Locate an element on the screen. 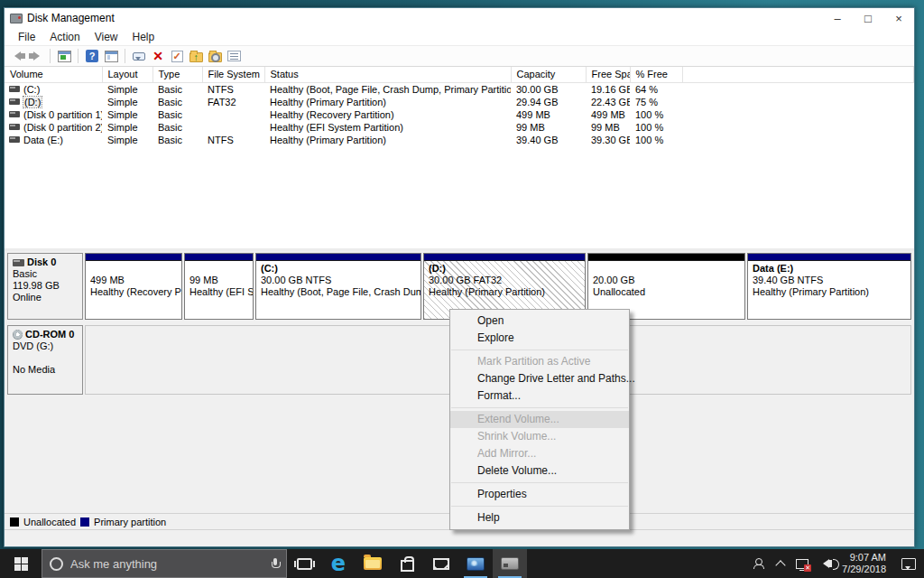 This screenshot has height=578, width=924. clock-time: 9:07 AM is located at coordinates (864, 558).